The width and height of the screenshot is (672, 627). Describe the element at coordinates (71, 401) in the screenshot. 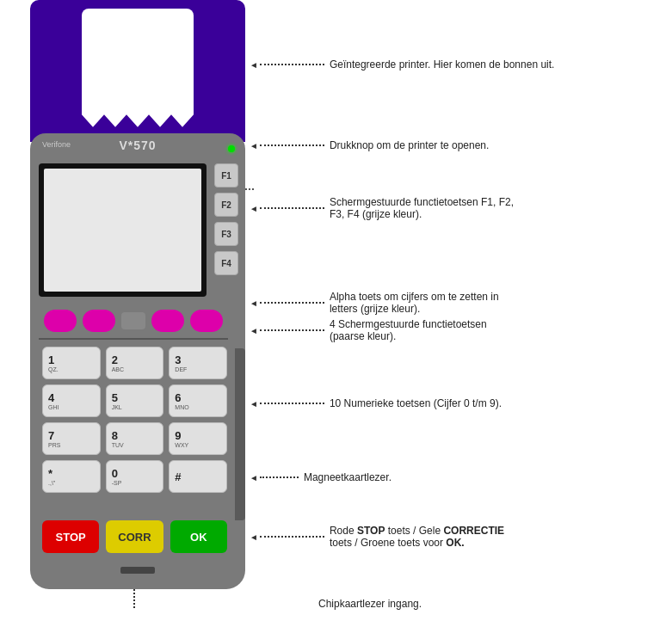

I see `key-4: 4 GHI` at that location.